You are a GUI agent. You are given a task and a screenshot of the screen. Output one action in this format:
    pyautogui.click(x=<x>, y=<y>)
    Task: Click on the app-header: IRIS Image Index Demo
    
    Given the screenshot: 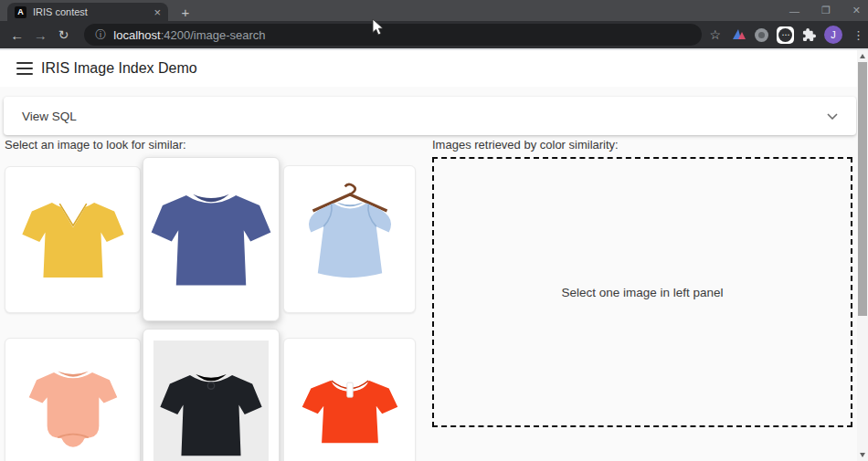 What is the action you would take?
    pyautogui.click(x=429, y=68)
    